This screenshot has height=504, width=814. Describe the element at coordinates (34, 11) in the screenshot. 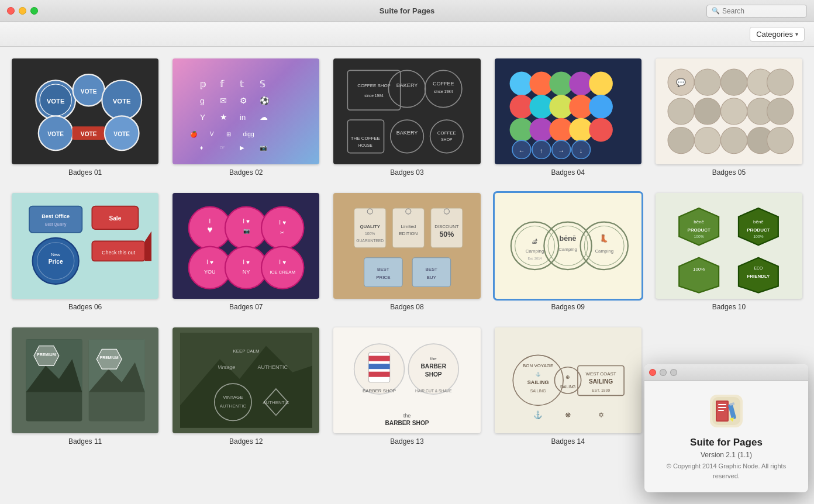

I see `maximize-button` at that location.